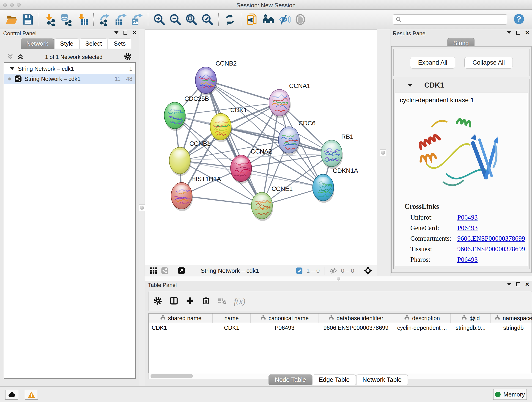  Describe the element at coordinates (128, 57) in the screenshot. I see `network-options-gear-icon` at that location.